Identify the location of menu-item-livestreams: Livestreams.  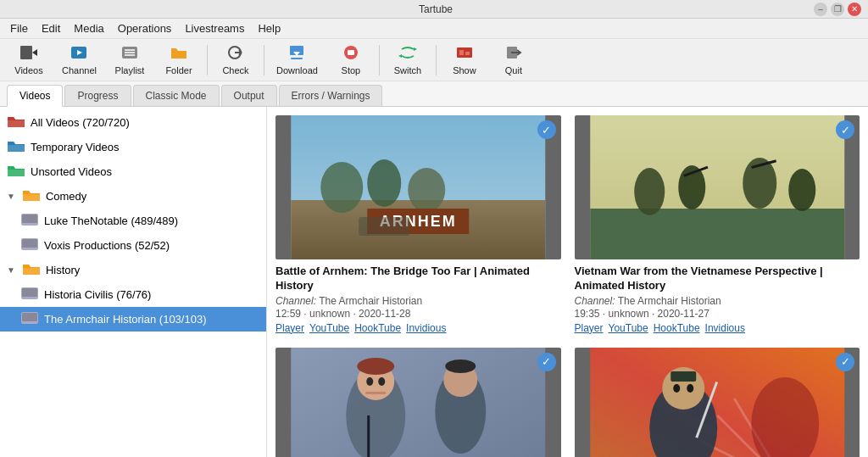
(214, 29).